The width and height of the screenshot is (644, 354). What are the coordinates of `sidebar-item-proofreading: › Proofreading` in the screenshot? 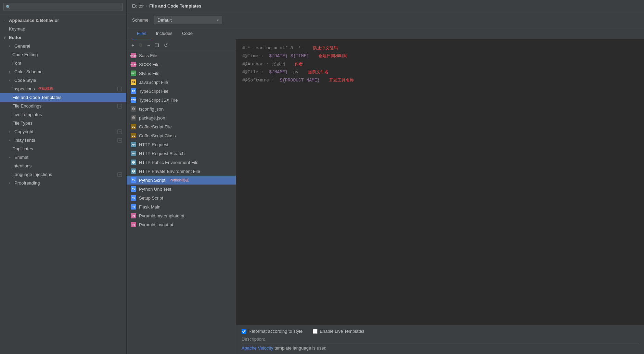 It's located at (63, 183).